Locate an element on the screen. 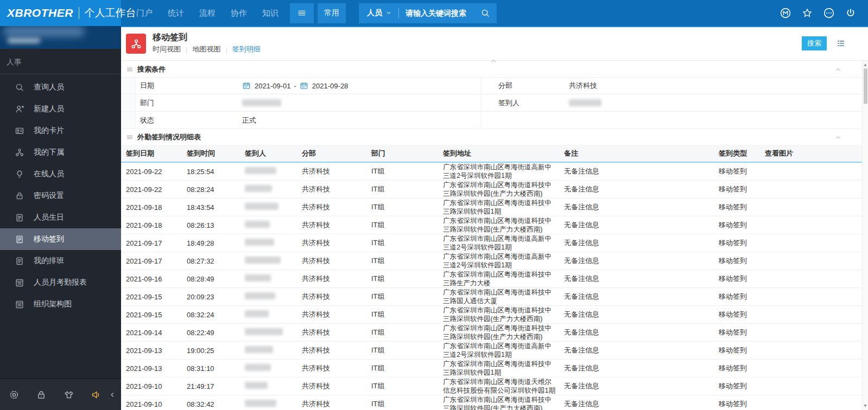 Image resolution: width=868 pixels, height=410 pixels. tab-1: 时间视图 is located at coordinates (167, 49).